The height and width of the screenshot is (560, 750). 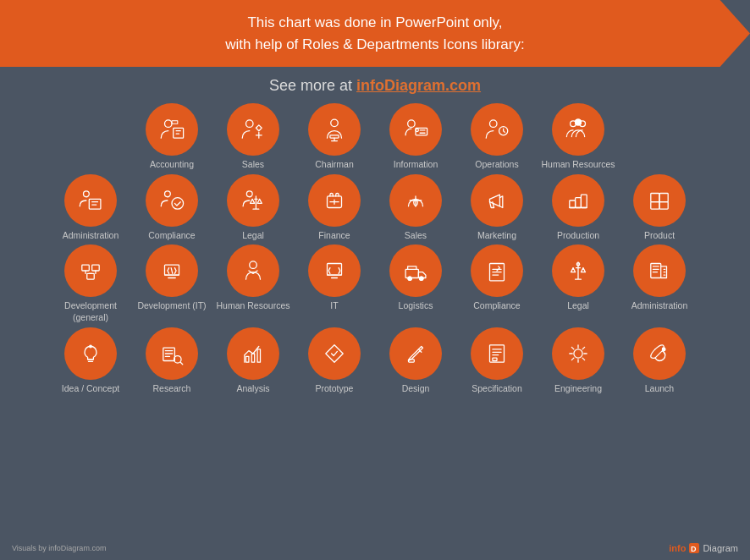 What do you see at coordinates (497, 278) in the screenshot?
I see `icon-item-compliance2: Compliance` at bounding box center [497, 278].